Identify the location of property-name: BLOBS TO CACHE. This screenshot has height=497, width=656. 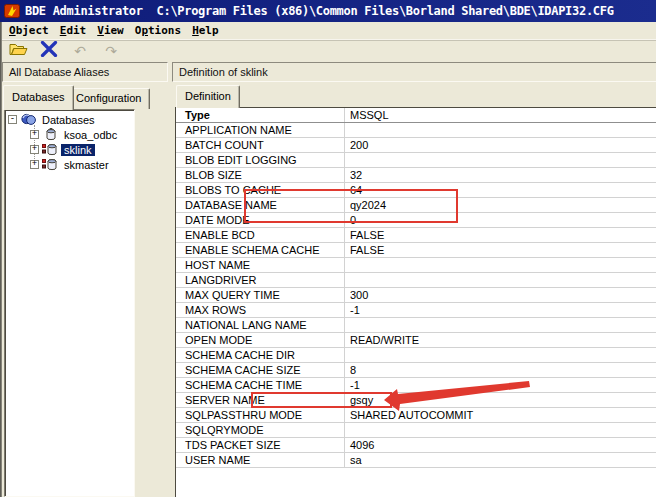
(260, 190).